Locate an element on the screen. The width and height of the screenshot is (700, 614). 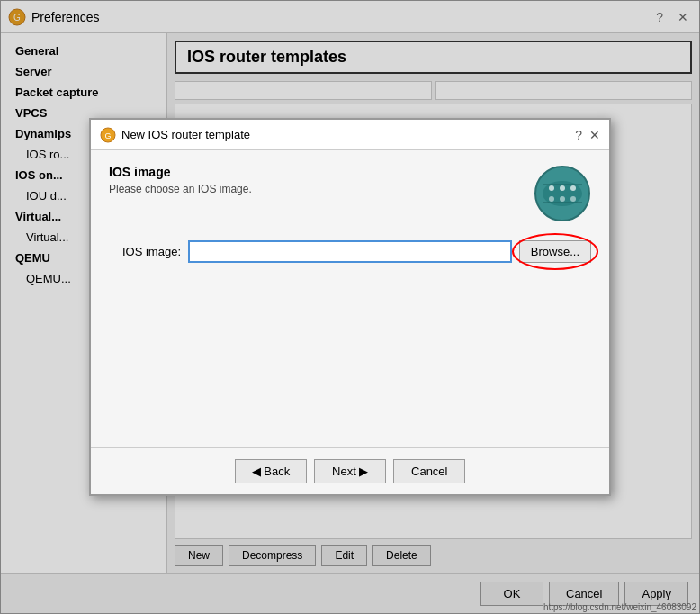
svg-text: G is located at coordinates (108, 136).